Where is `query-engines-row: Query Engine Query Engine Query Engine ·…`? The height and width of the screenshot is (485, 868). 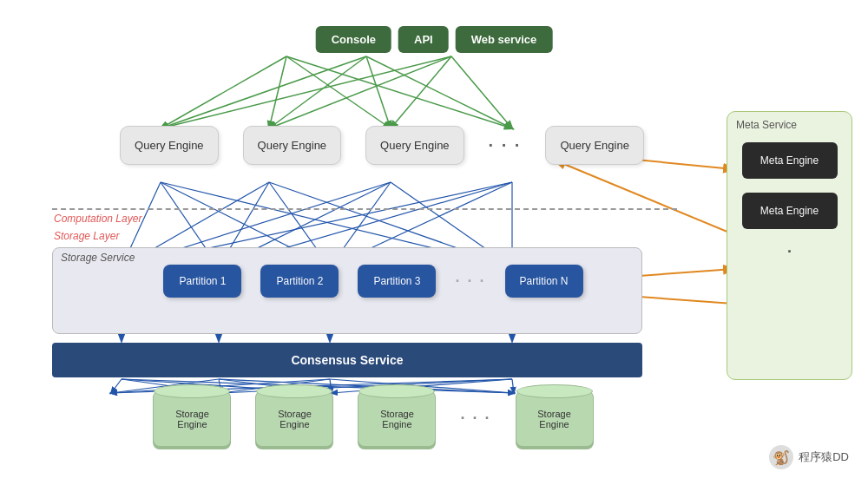 query-engines-row: Query Engine Query Engine Query Engine ·… is located at coordinates (382, 146).